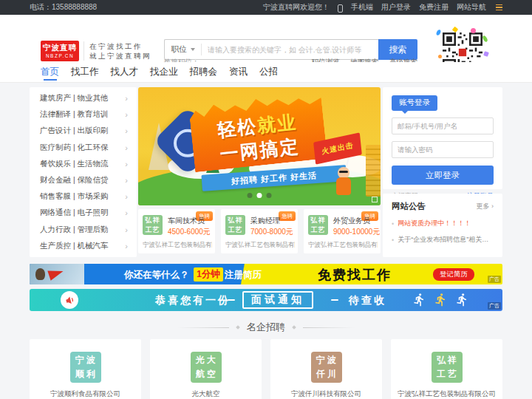 This screenshot has width=532, height=399. What do you see at coordinates (208, 275) in the screenshot?
I see `ad1-highlight: 1分钟` at bounding box center [208, 275].